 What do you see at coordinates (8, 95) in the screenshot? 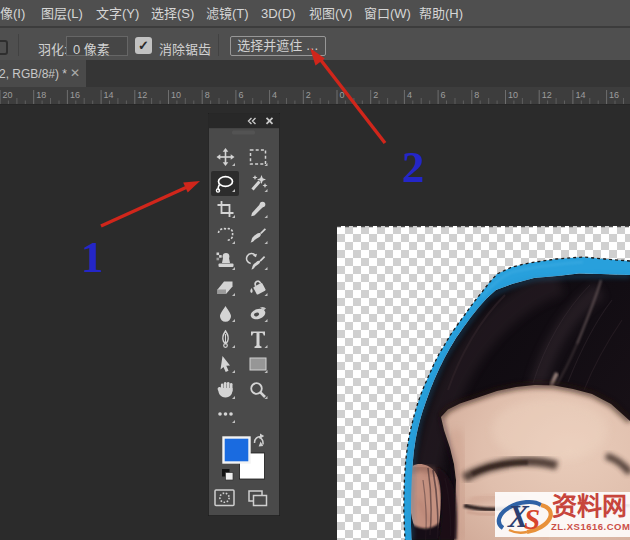
I see `svg-text: 20` at bounding box center [8, 95].